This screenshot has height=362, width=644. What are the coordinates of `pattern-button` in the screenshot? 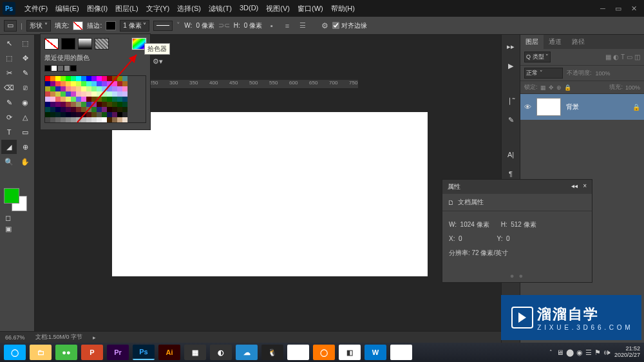 It's located at (102, 44).